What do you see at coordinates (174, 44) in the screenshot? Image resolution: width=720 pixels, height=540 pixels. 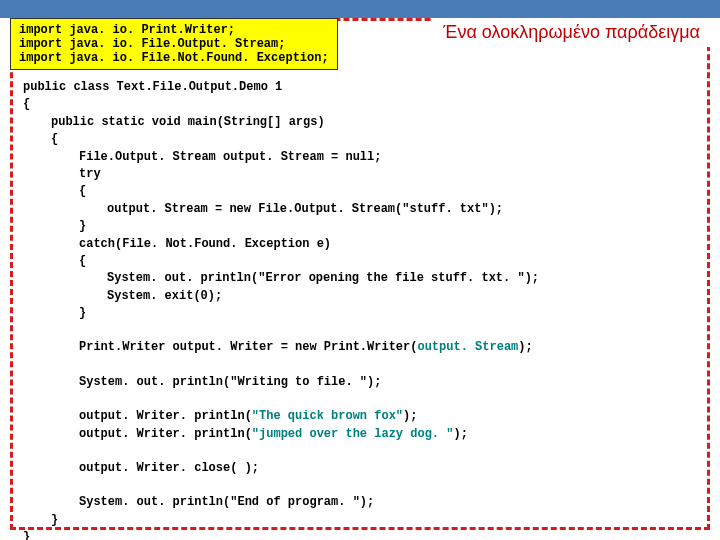 I see `import-line: import java. io. File.Output. Stream;` at bounding box center [174, 44].